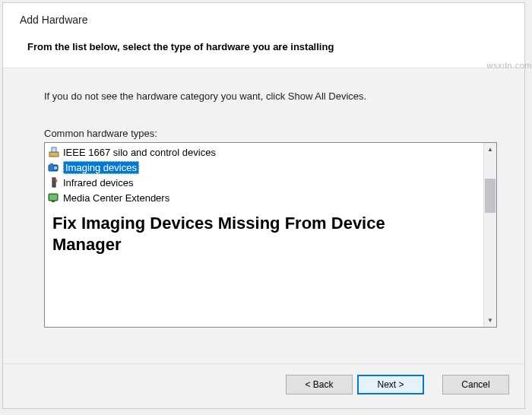 The image size is (532, 415). What do you see at coordinates (490, 321) in the screenshot?
I see `scroll-down-button: ▼` at bounding box center [490, 321].